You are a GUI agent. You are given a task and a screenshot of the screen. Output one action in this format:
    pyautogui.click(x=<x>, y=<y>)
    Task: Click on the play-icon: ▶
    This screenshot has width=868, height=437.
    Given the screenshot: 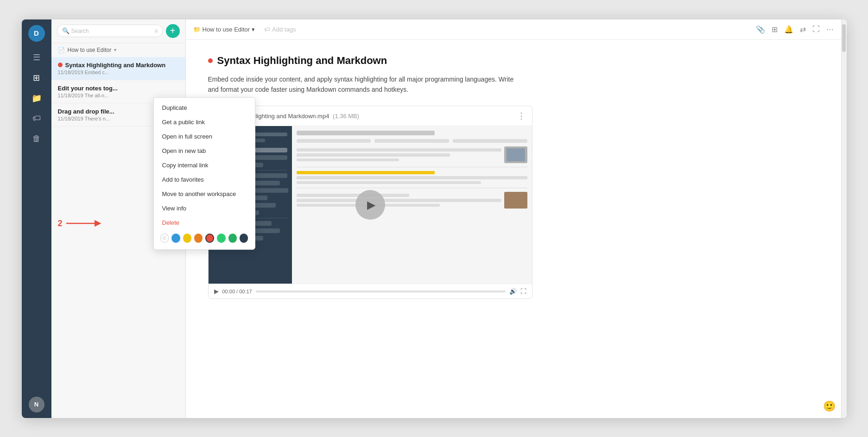 What is the action you would take?
    pyautogui.click(x=371, y=205)
    